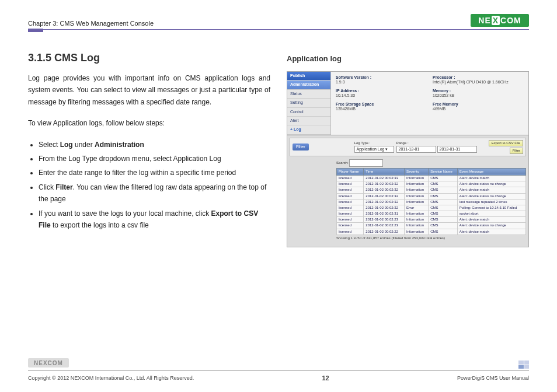 This screenshot has width=557, height=392. Describe the element at coordinates (408, 147) in the screenshot. I see `filter-bar: Filter Log Type : Application Log ▾ Rang…` at that location.